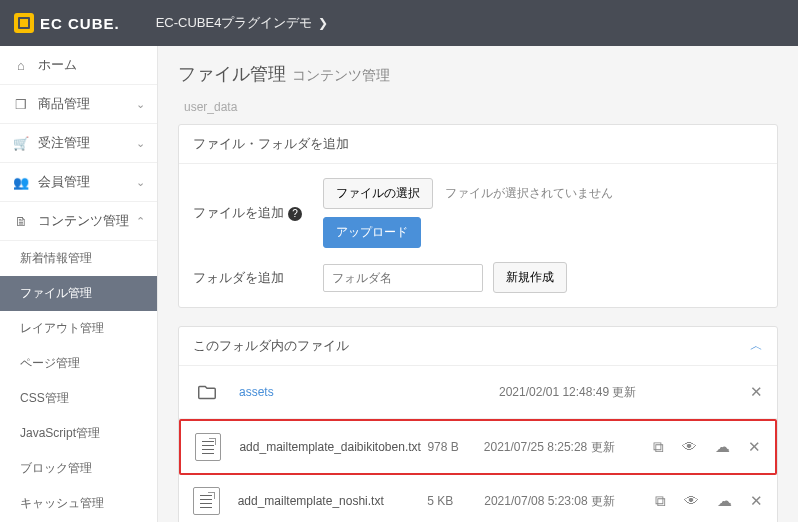  What do you see at coordinates (67, 23) in the screenshot?
I see `brand-logo: EC CUBE.` at bounding box center [67, 23].